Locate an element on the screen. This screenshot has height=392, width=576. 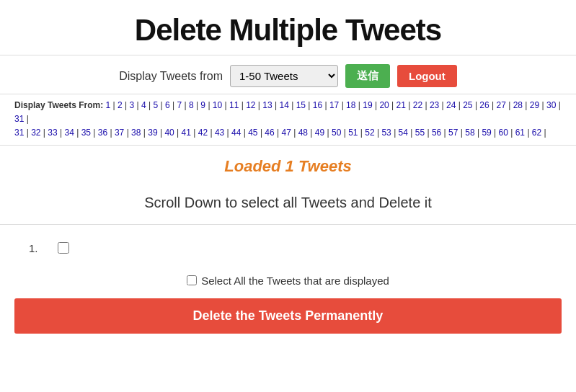
page-link: 47 is located at coordinates (287, 133).